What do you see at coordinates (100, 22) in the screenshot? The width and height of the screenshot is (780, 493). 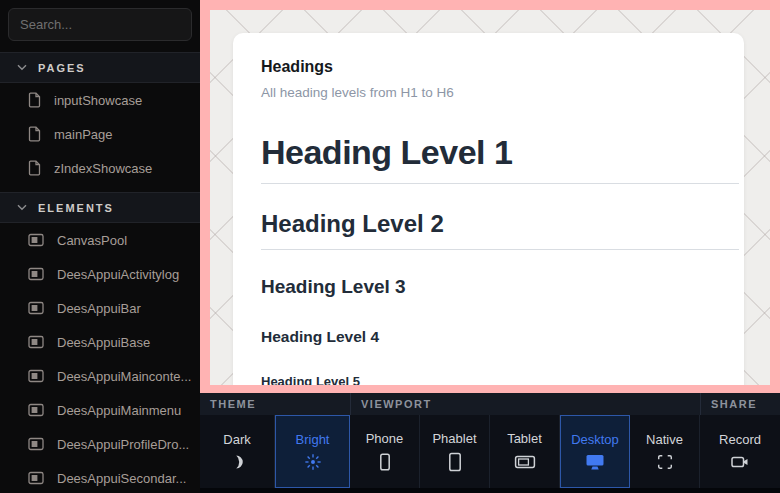 I see `search-container` at bounding box center [100, 22].